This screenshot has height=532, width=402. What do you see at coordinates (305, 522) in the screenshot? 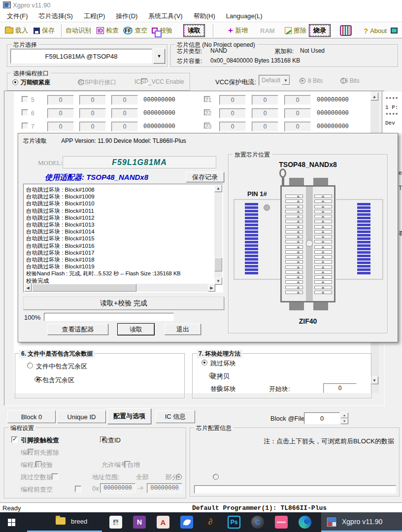
I see `taskbar-icon-edge` at bounding box center [305, 522].